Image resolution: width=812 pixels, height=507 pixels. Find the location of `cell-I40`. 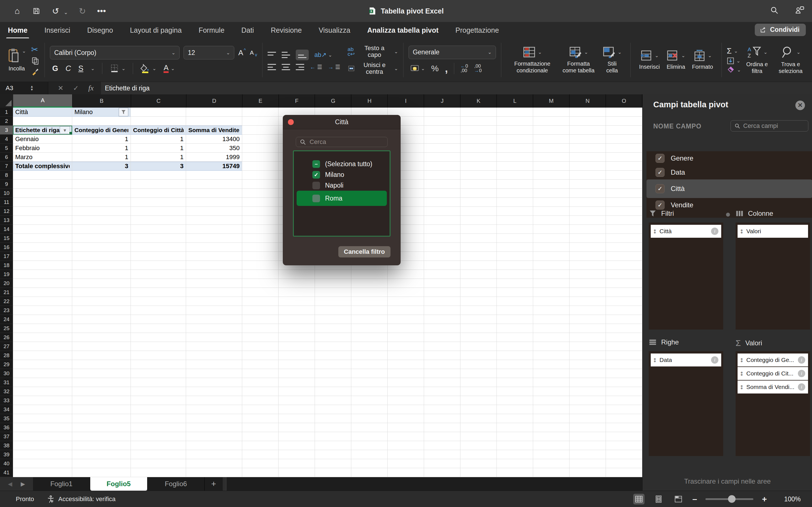

cell-I40 is located at coordinates (406, 463).